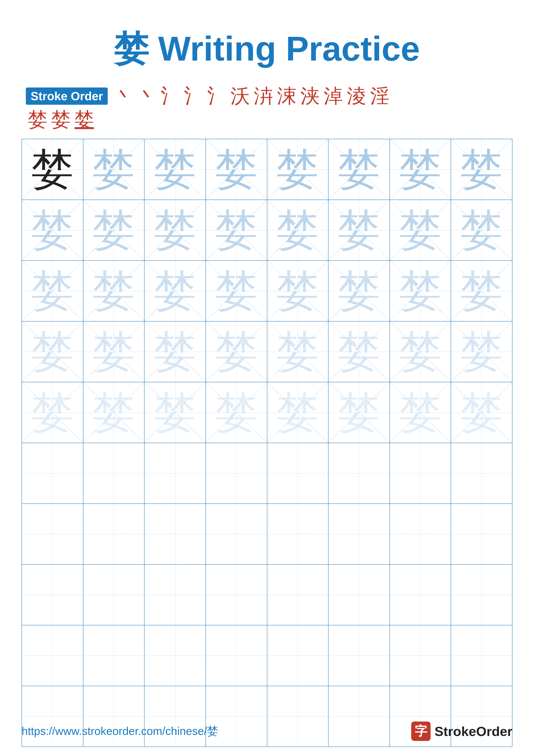  What do you see at coordinates (61, 120) in the screenshot?
I see `stroke-char: 婪` at bounding box center [61, 120].